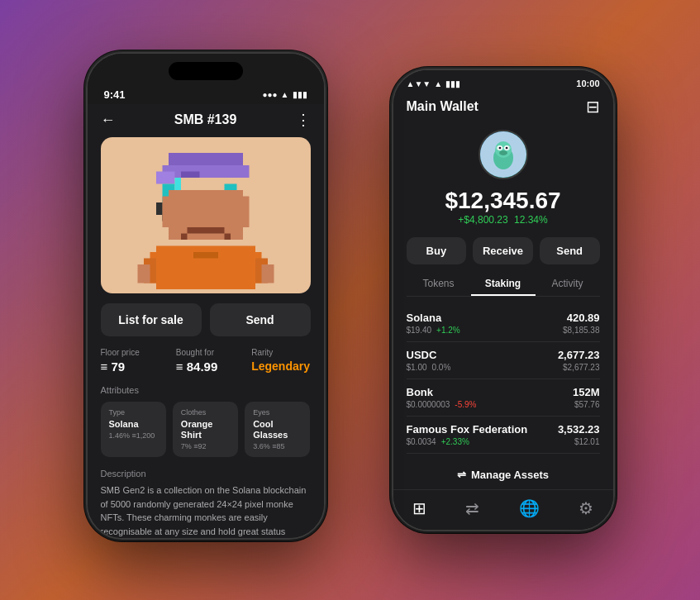 This screenshot has width=700, height=600. Describe the element at coordinates (448, 331) in the screenshot. I see `asset-change-solana: +1.2%` at that location.